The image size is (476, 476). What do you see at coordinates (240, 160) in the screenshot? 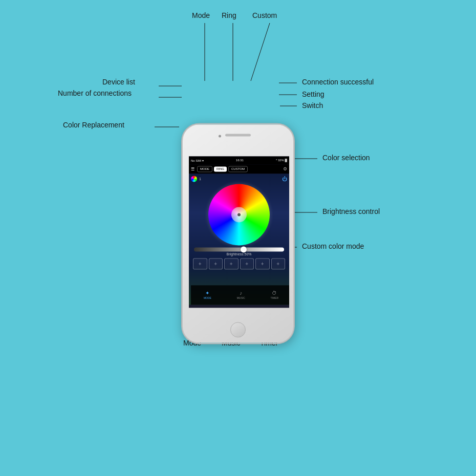
I see `time-text: 16:31` at bounding box center [240, 160].